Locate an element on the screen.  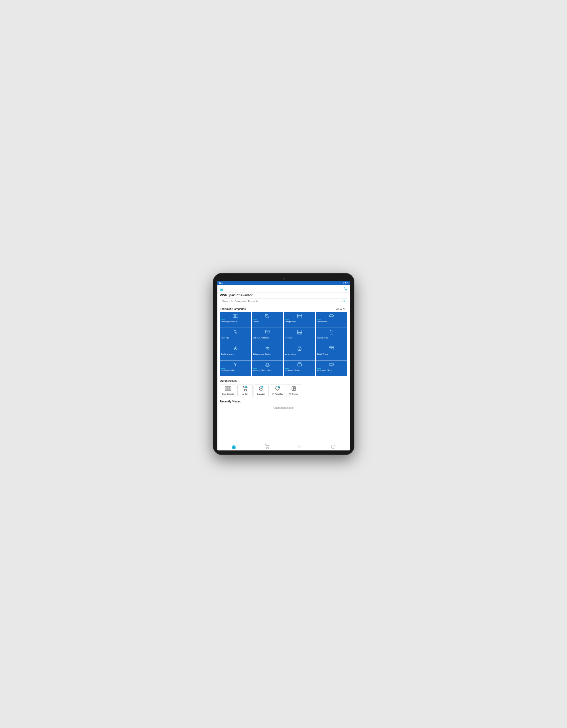
bottom-nav-favorites is located at coordinates (300, 447).